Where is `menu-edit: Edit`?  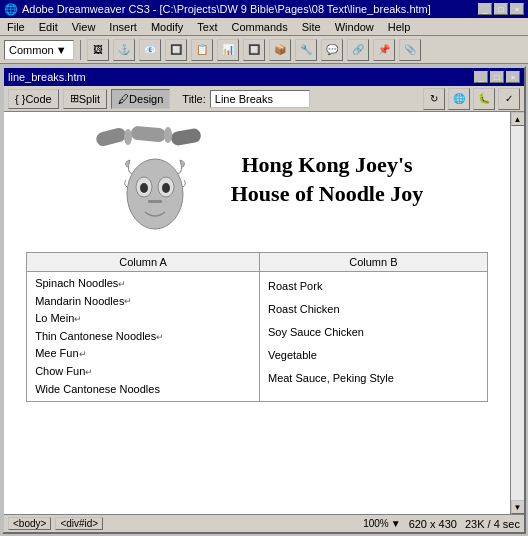 menu-edit: Edit is located at coordinates (48, 27).